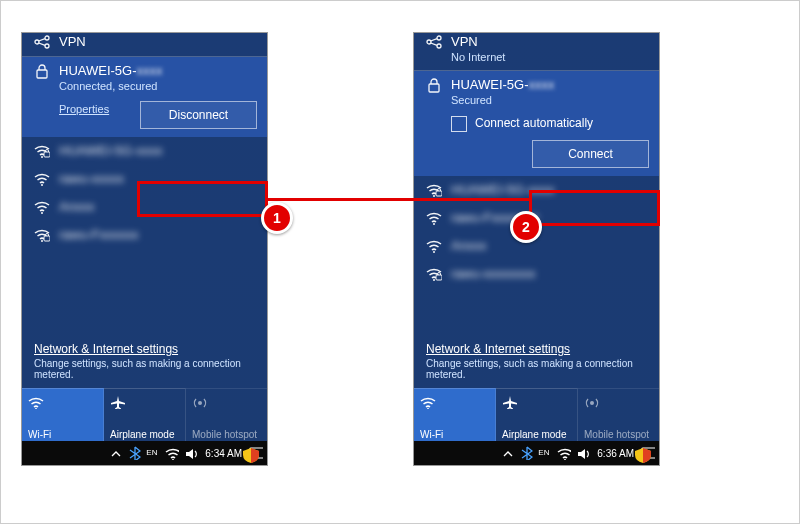 The image size is (800, 524). Describe the element at coordinates (144, 235) in the screenshot. I see `network-item: rawu-Fxxxxxx` at that location.